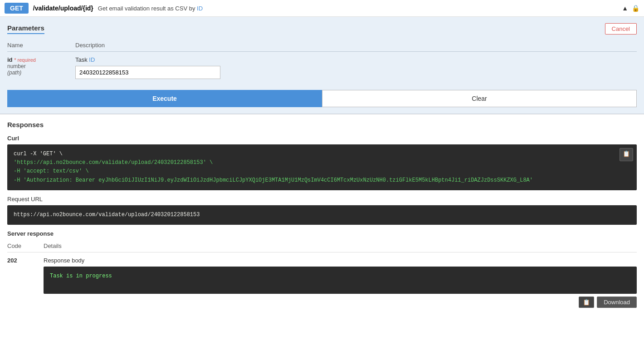  Describe the element at coordinates (107, 215) in the screenshot. I see `request-url-value: https://api.no2bounce.com/validate/uploa…` at that location.